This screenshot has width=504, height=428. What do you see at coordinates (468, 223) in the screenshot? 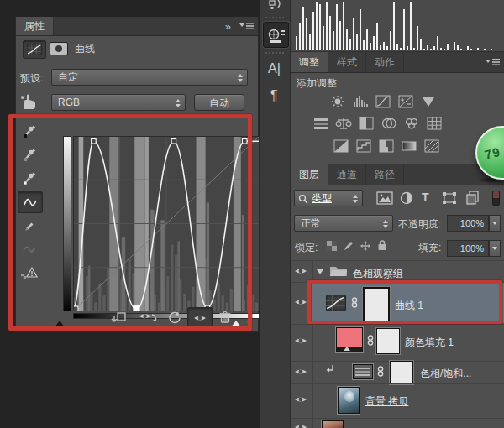
I see `opacity-value: 100%` at bounding box center [468, 223].